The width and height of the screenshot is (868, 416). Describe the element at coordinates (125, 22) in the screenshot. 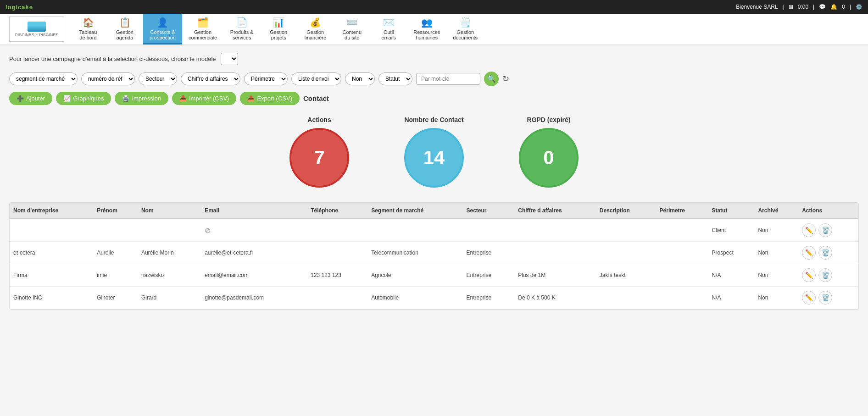

I see `agenda-icon: 📋` at that location.